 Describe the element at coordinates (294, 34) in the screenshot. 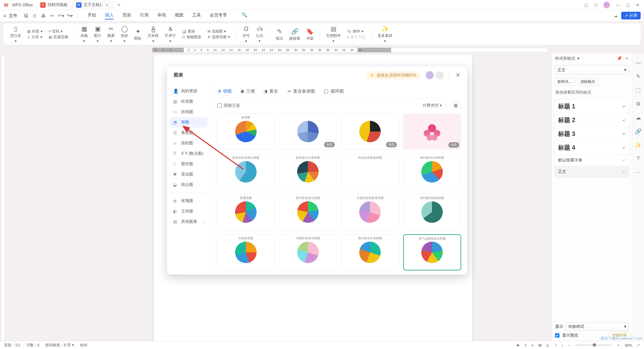

I see `hyperlink-button: 🔗超链接` at that location.